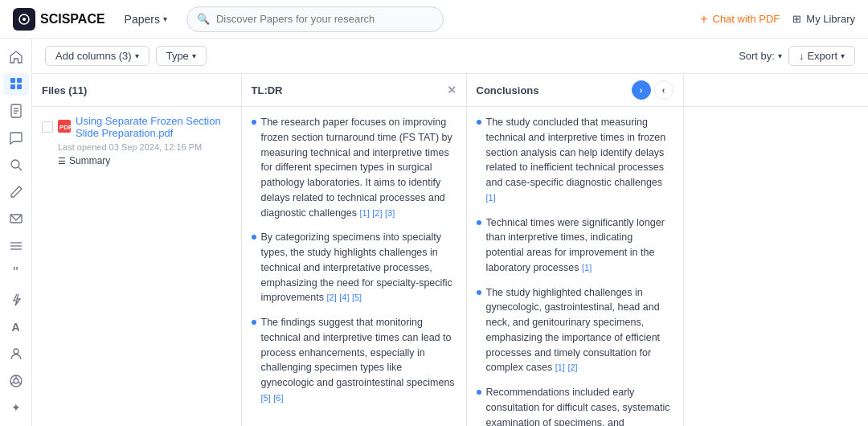  I want to click on conclusion-text-3: The study highlighted challenges in gyne…, so click(574, 330).